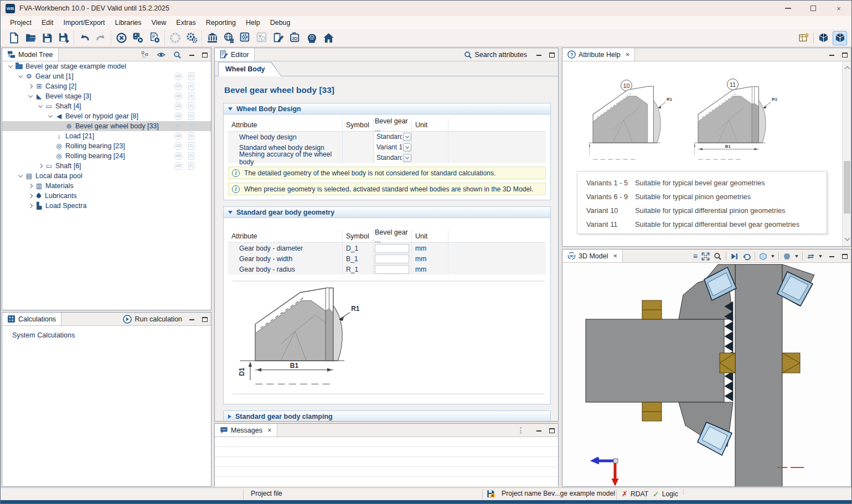 Image resolution: width=852 pixels, height=504 pixels. I want to click on tree-item-lubricants: Lubricants, so click(106, 196).